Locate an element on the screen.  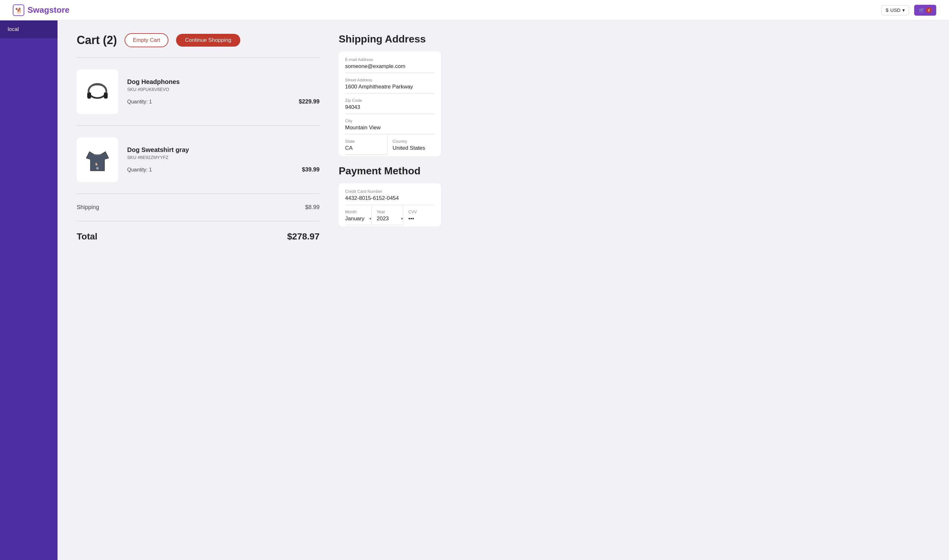
country-value: United States is located at coordinates (414, 148).